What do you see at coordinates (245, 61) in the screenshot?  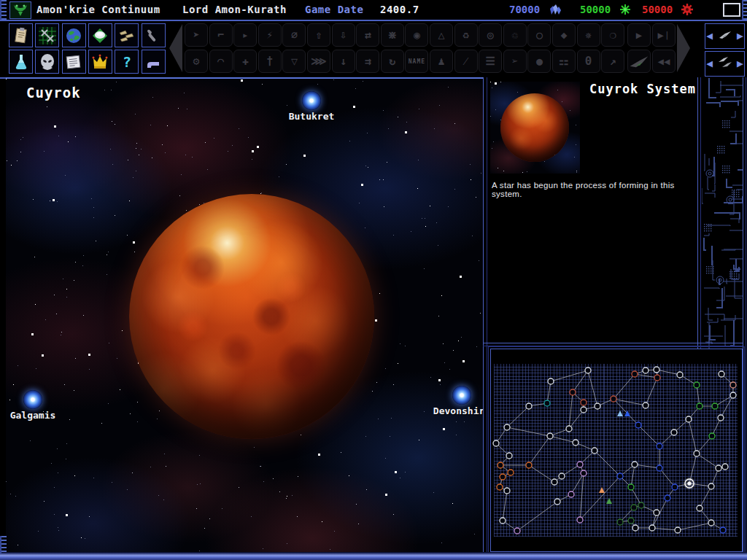 I see `join-fleet-button: ✚` at bounding box center [245, 61].